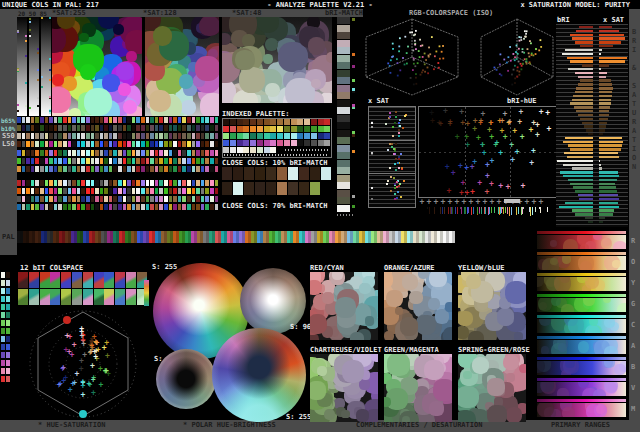  I want to click on bars-bri-label: bRI, so click(564, 20).